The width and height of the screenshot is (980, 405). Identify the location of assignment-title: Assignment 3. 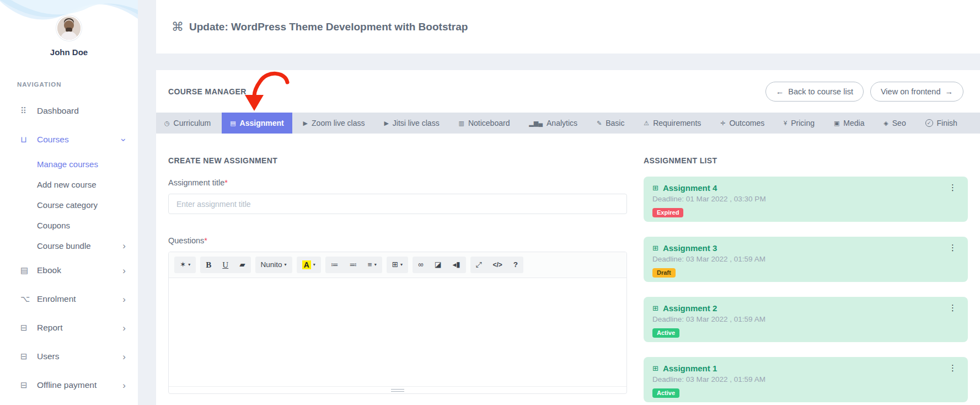
(690, 248).